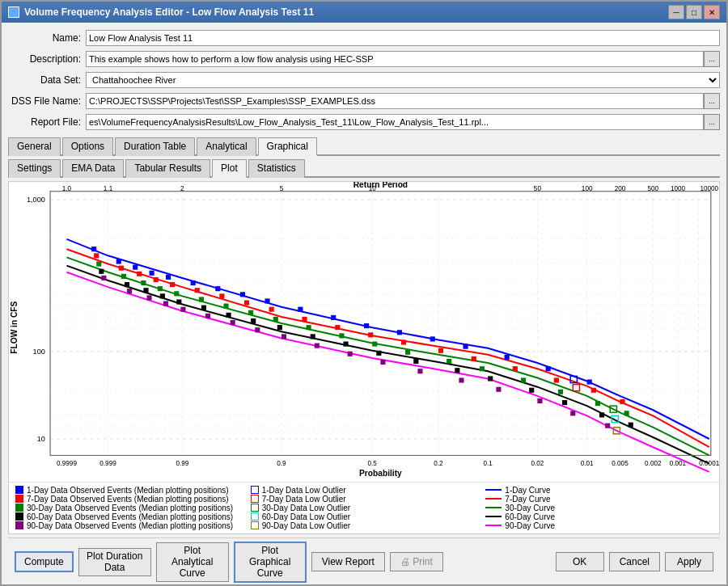 The width and height of the screenshot is (728, 586). Describe the element at coordinates (493, 490) in the screenshot. I see `legend-icon-1day-curve` at that location.